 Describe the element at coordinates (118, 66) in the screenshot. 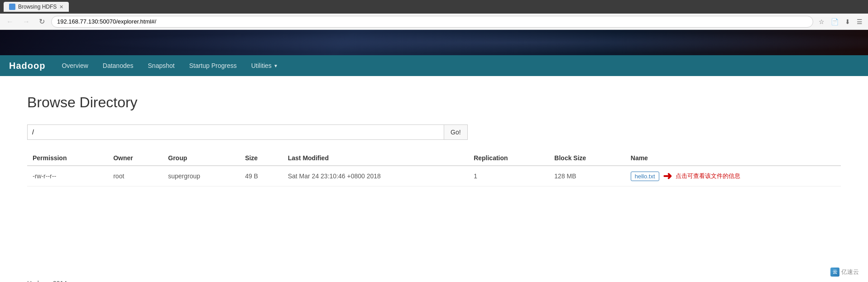

I see `nav-item-datanodes: Datanodes` at that location.